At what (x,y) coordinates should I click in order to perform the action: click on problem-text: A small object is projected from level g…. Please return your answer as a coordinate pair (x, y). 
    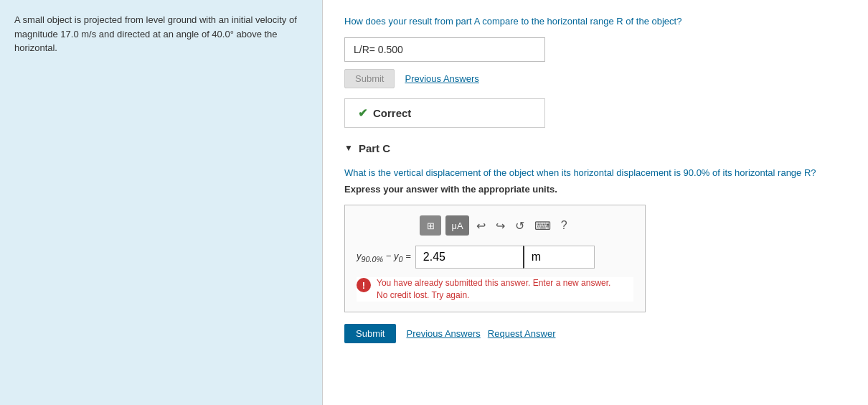
    Looking at the image, I should click on (161, 34).